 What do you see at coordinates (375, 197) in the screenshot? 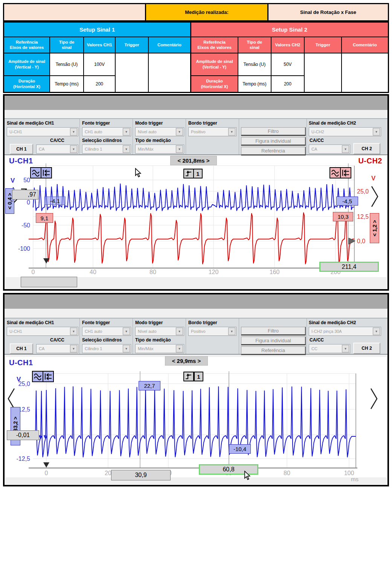
I see `scroll-right-icon` at bounding box center [375, 197].